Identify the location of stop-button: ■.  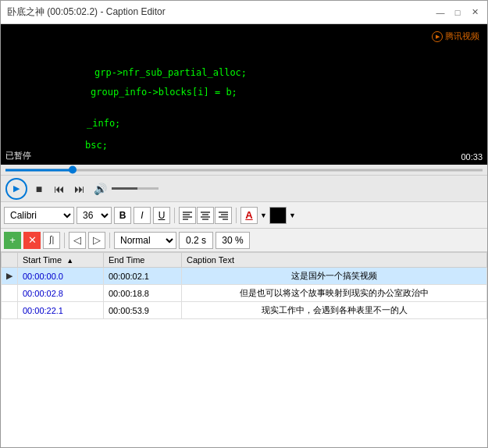
(39, 189).